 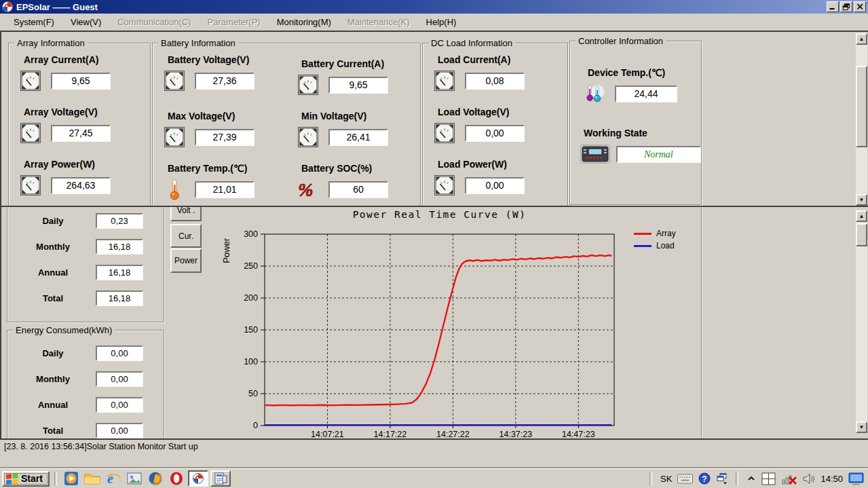 I want to click on device-temp-value: 24,44, so click(x=646, y=94).